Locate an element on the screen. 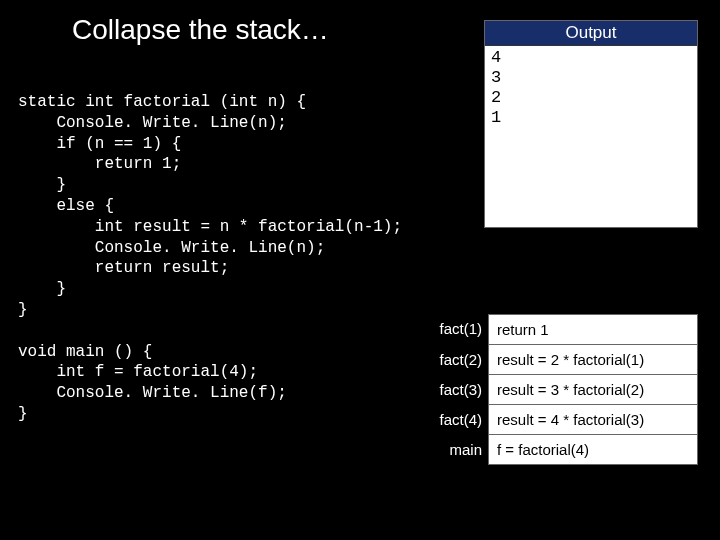  stack-frame-value: result = 4 * factorial(3) is located at coordinates (593, 420).